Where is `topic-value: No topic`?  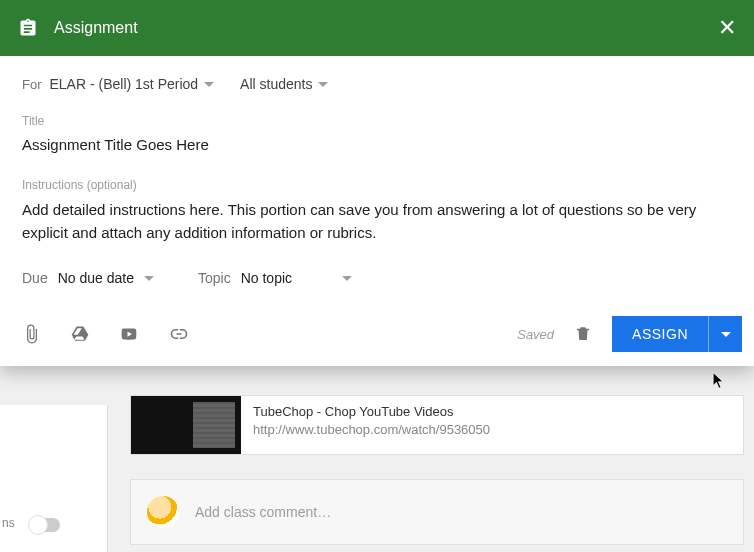
topic-value: No topic is located at coordinates (266, 278).